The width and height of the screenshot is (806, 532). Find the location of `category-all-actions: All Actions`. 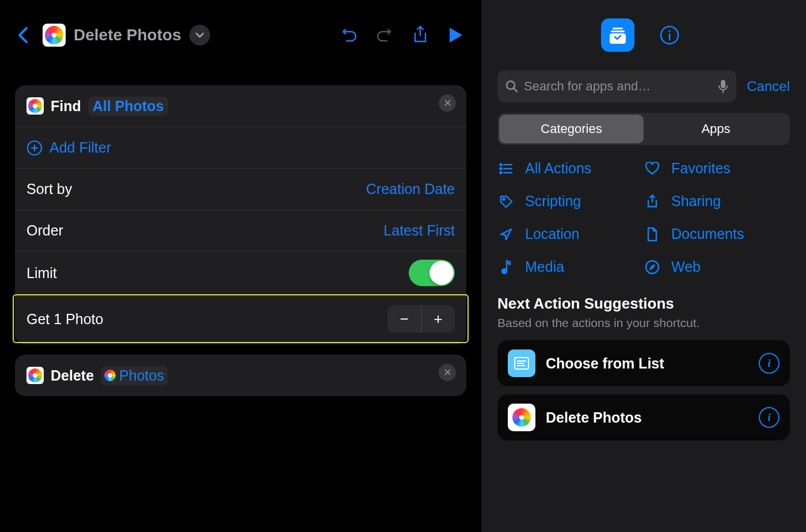

category-all-actions: All Actions is located at coordinates (571, 168).